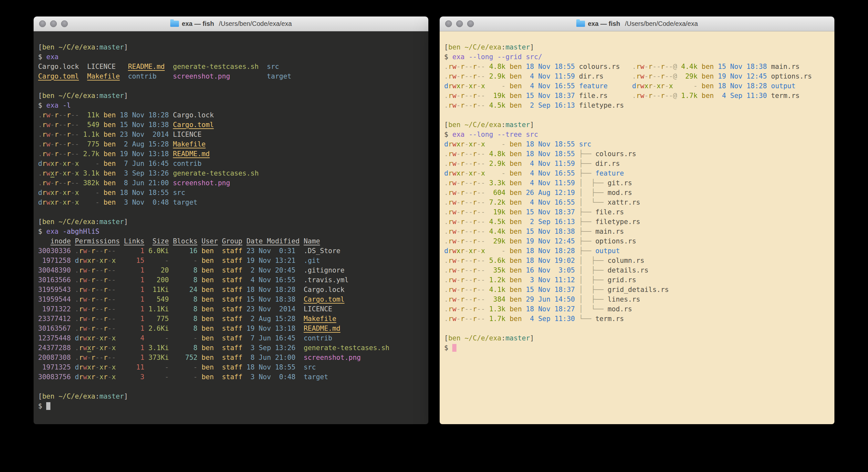 The height and width of the screenshot is (472, 868). Describe the element at coordinates (638, 154) in the screenshot. I see `terminal-line: .rw-r--r-- 4.8k ben 18 Nov 18:55 ├── col…` at that location.